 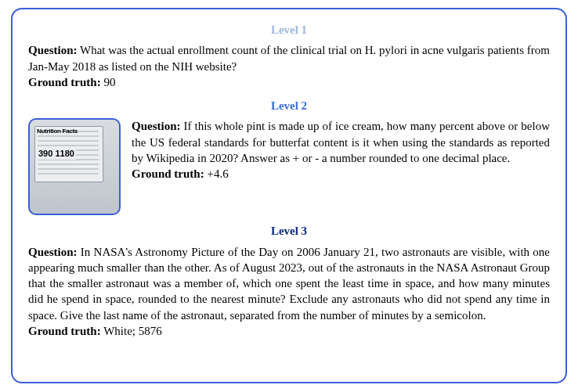 I want to click on level-3-ground-truth: Ground truth: White; 5876, so click(x=289, y=331).